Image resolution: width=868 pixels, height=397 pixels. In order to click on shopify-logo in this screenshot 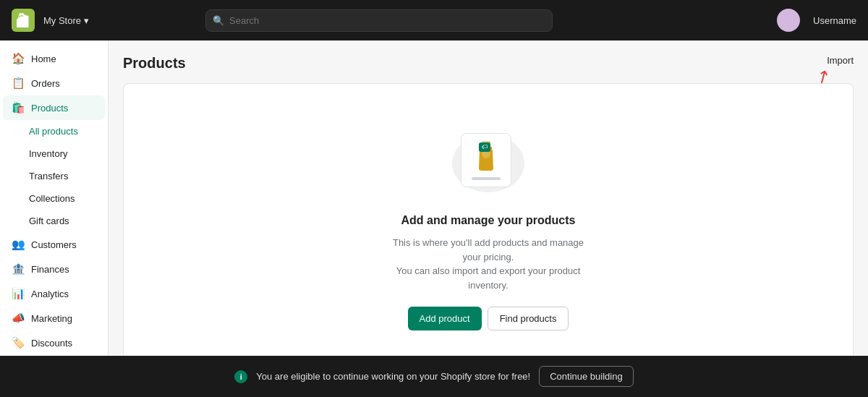, I will do `click(23, 20)`.